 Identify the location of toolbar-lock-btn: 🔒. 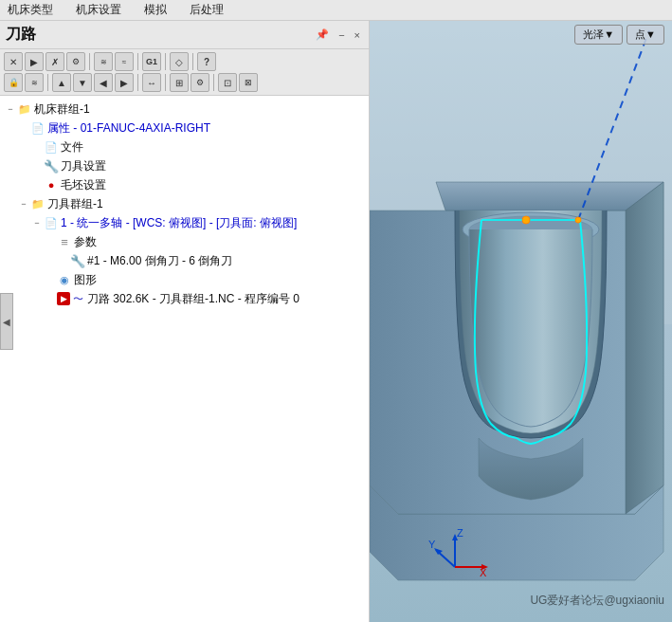
(13, 82).